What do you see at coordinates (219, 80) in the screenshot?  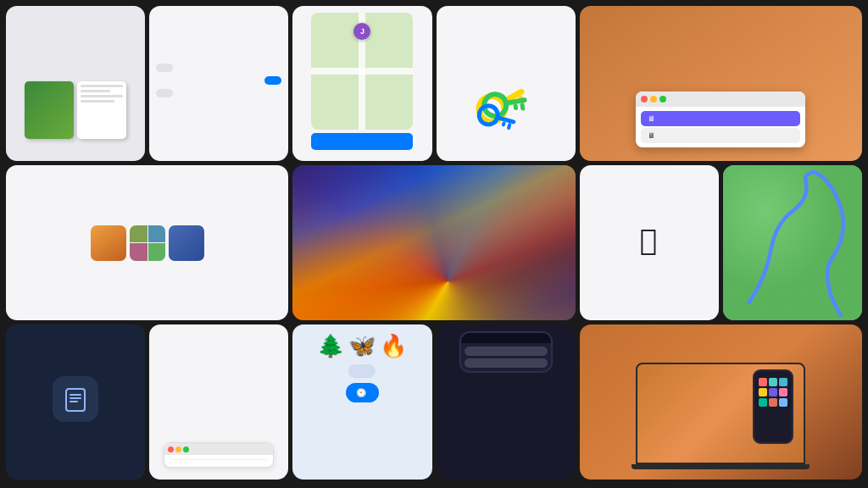 I see `text-bubbles` at bounding box center [219, 80].